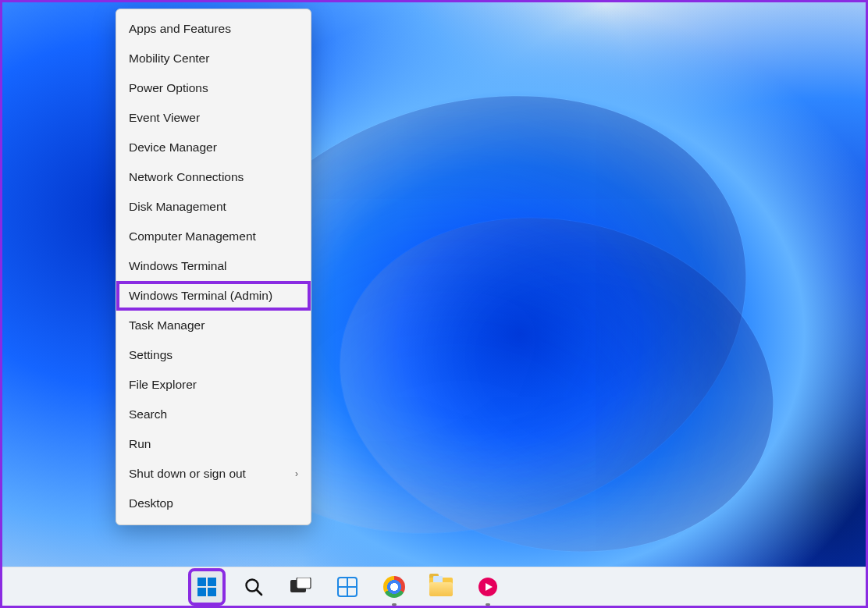  I want to click on menu-item-apps-and-features: Apps and Features, so click(214, 29).